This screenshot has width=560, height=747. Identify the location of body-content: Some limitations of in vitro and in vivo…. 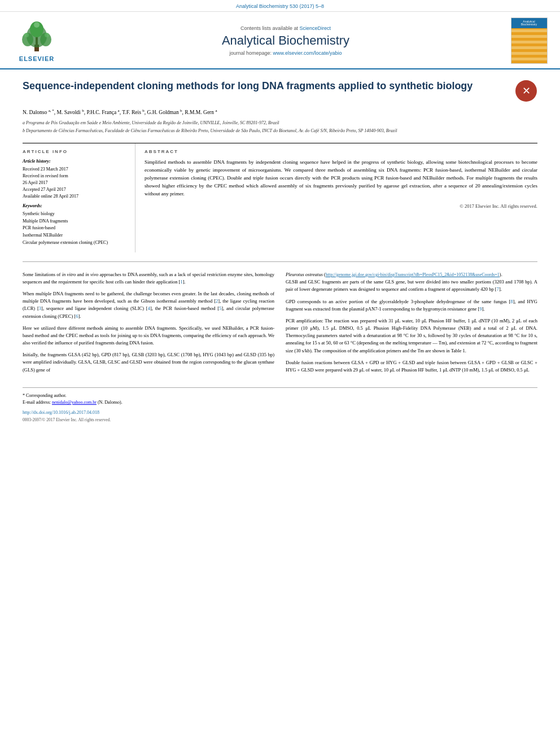
(280, 325).